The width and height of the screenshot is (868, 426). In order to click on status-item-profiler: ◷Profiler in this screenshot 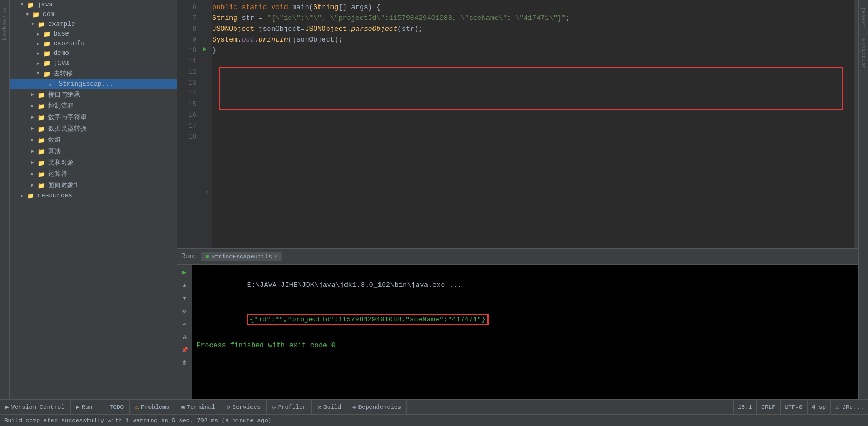, I will do `click(289, 407)`.